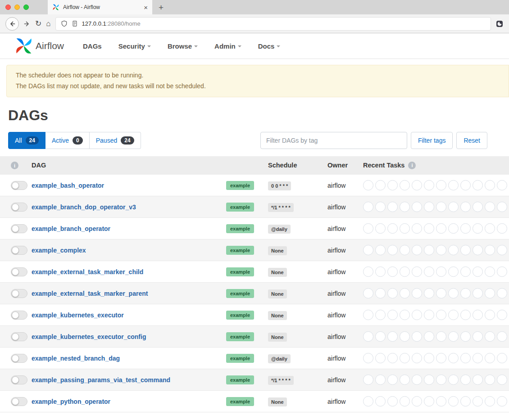  Describe the element at coordinates (228, 46) in the screenshot. I see `menu-item-admin: Admin` at that location.